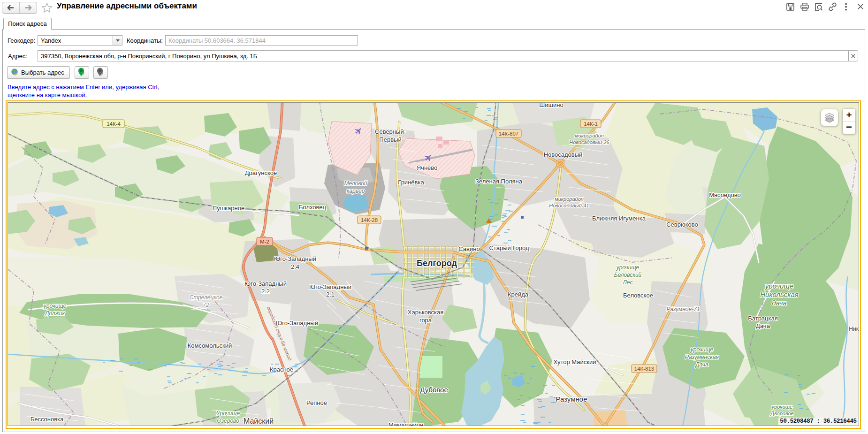 Image resolution: width=868 pixels, height=434 pixels. Describe the element at coordinates (228, 208) in the screenshot. I see `svg-text: Пушкарное` at that location.